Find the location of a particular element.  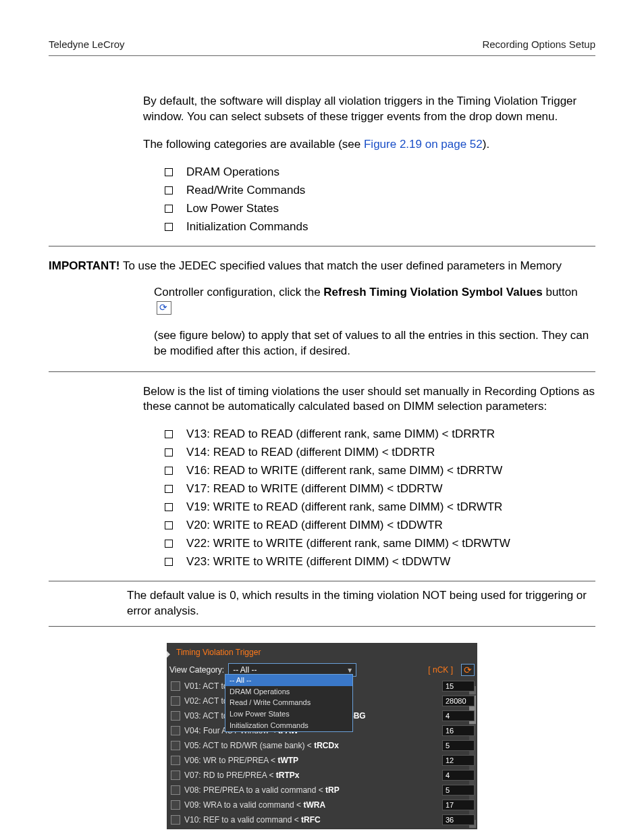

list-item: V19: WRITE to READ (different rank, same… is located at coordinates (385, 508).